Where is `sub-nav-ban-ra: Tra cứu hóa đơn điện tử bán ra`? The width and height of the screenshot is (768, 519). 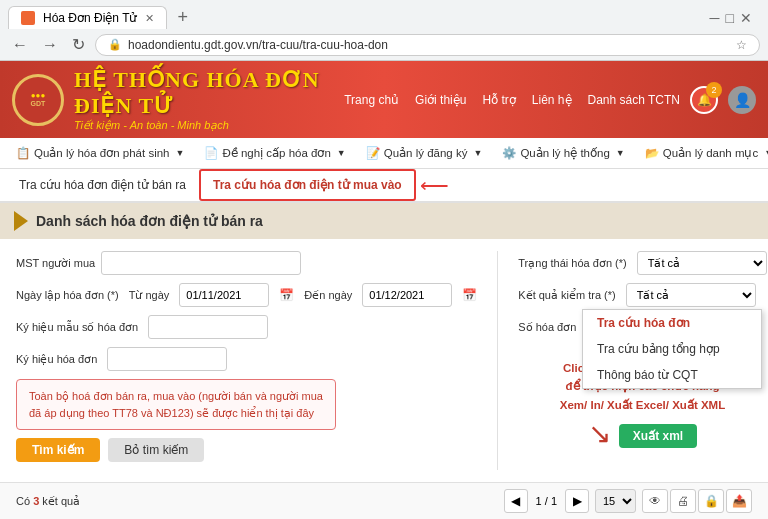 sub-nav-ban-ra: Tra cứu hóa đơn điện tử bán ra is located at coordinates (102, 185).